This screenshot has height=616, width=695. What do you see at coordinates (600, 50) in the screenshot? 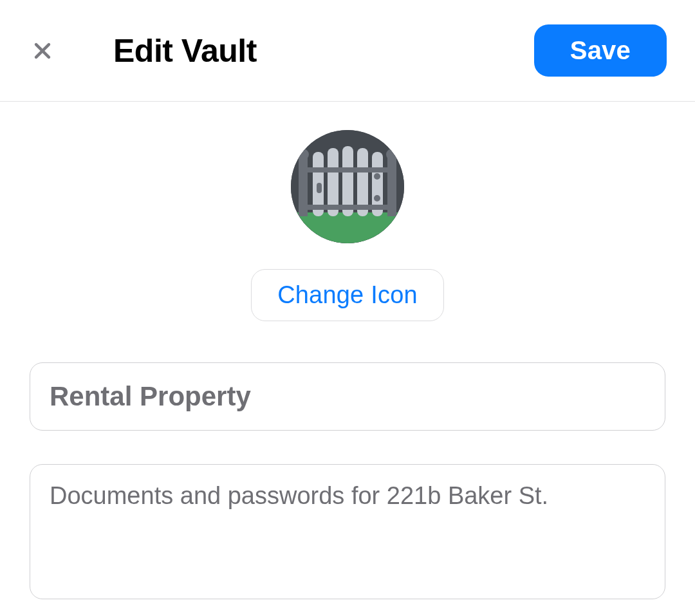
I see `save-button: Save` at bounding box center [600, 50].